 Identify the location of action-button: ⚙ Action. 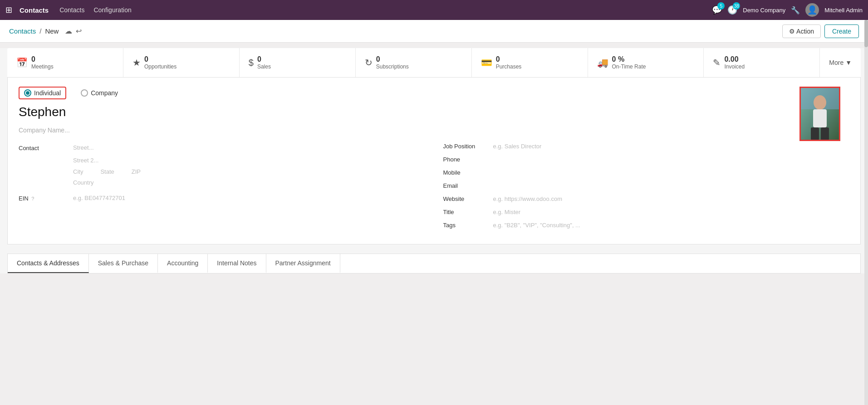
(801, 31).